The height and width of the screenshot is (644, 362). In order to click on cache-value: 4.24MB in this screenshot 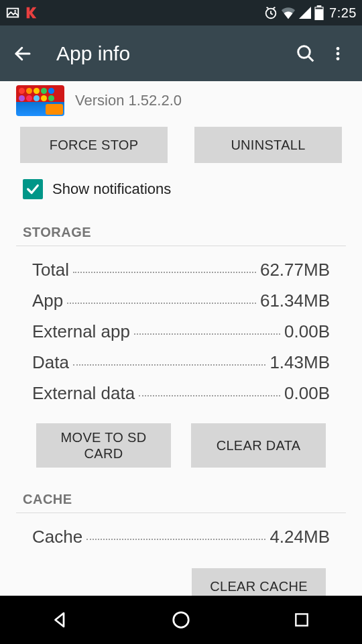, I will do `click(300, 537)`.